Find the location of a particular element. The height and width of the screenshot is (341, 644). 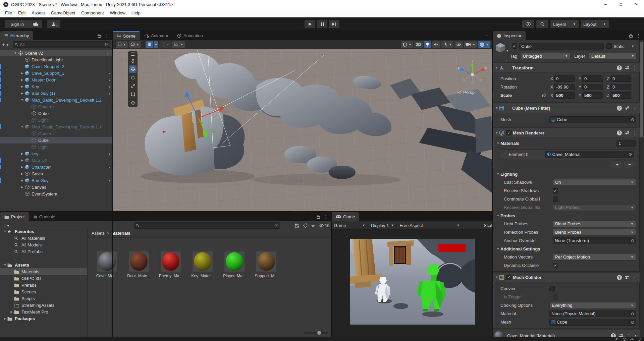

motion-vectors-dropdown: Per Object Motion▼ is located at coordinates (594, 257).